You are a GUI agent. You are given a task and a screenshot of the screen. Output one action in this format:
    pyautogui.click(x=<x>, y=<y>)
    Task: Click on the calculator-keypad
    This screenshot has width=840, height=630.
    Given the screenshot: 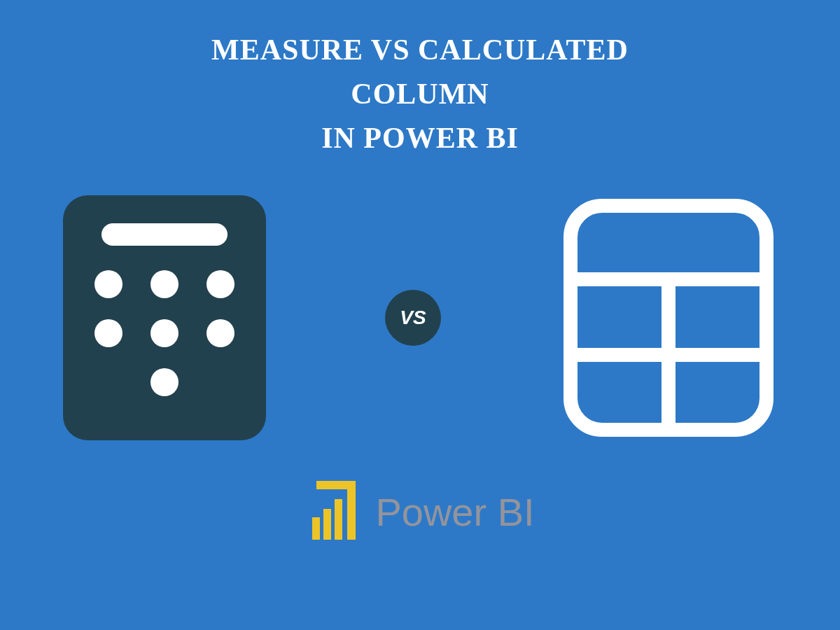 What is the action you would take?
    pyautogui.click(x=164, y=333)
    